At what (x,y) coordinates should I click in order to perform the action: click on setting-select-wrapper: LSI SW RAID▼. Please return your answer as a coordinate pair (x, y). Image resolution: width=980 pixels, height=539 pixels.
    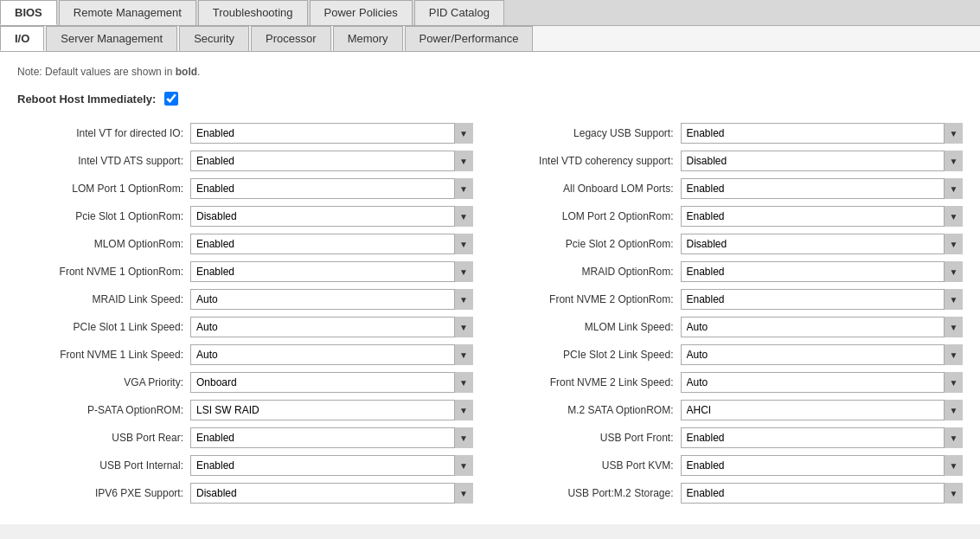
    Looking at the image, I should click on (332, 410).